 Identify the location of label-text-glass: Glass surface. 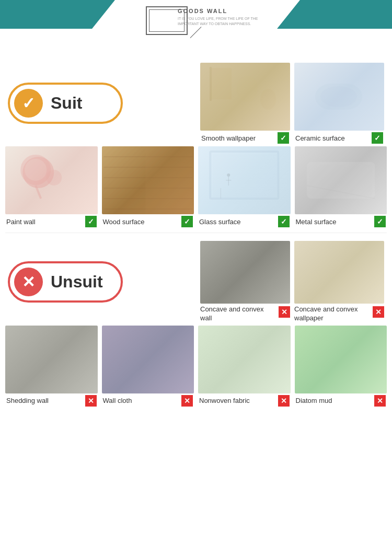
(220, 222).